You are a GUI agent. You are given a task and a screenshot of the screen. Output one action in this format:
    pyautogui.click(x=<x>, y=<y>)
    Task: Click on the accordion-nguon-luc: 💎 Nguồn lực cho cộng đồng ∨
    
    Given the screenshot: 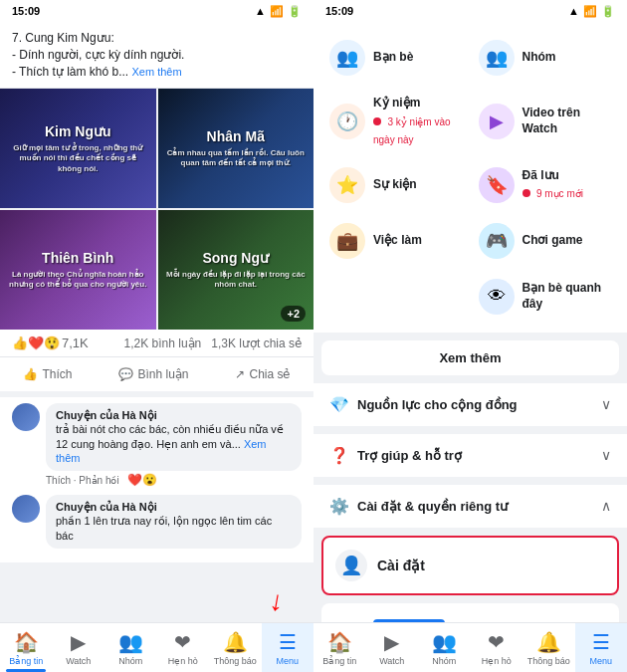 What is the action you would take?
    pyautogui.click(x=470, y=404)
    